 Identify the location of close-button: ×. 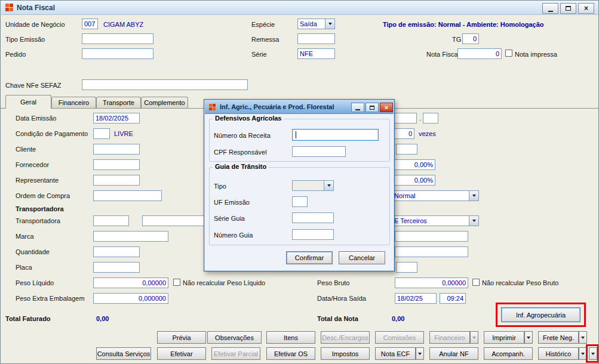
(586, 8).